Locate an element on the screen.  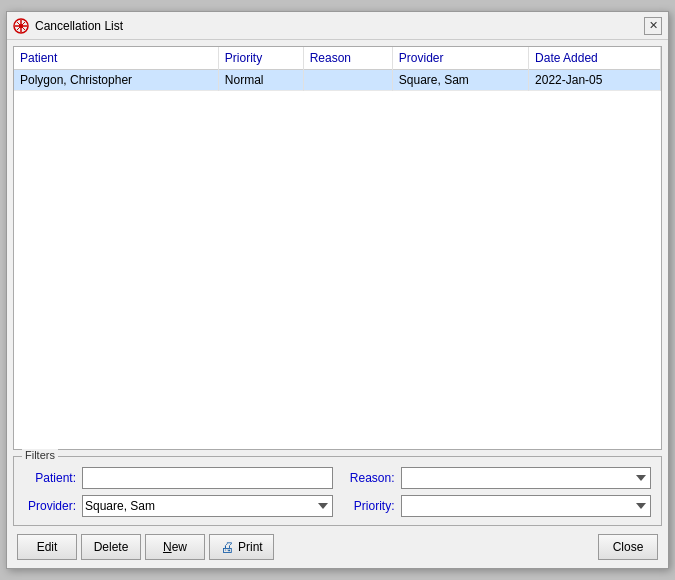
window-icon is located at coordinates (21, 26).